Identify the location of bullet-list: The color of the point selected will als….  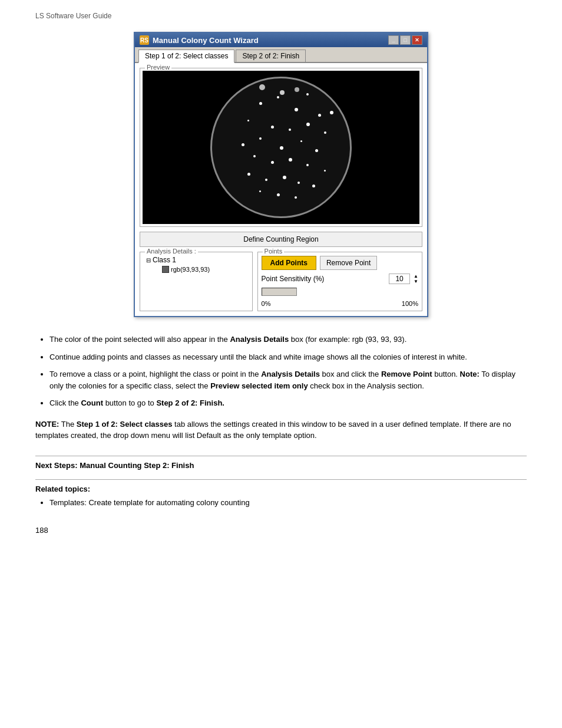
(281, 371).